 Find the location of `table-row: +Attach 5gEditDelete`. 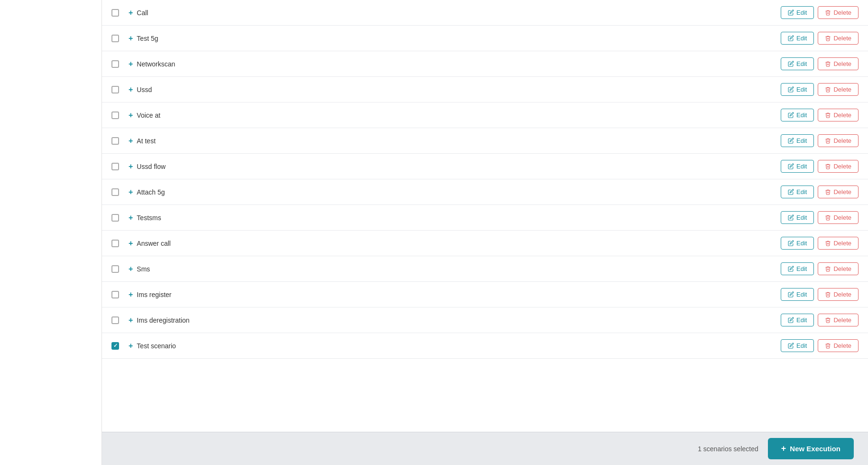

table-row: +Attach 5gEditDelete is located at coordinates (485, 192).